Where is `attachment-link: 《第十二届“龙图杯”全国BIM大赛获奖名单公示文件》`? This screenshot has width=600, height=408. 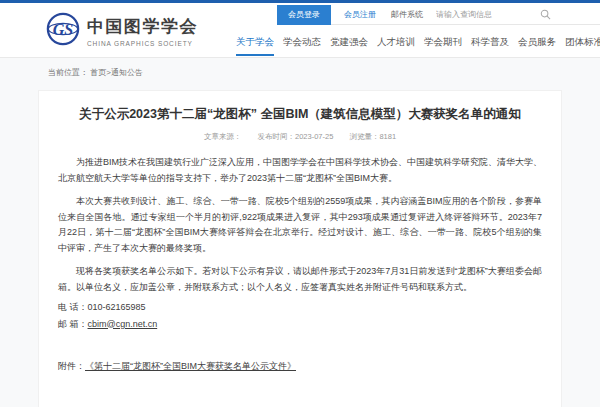 attachment-link: 《第十二届“龙图杯”全国BIM大赛获奖名单公示文件》 is located at coordinates (190, 366).